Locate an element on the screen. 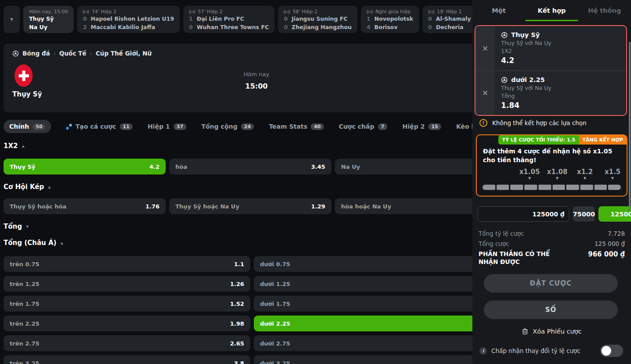  betslip-tab-single: Một is located at coordinates (499, 11).